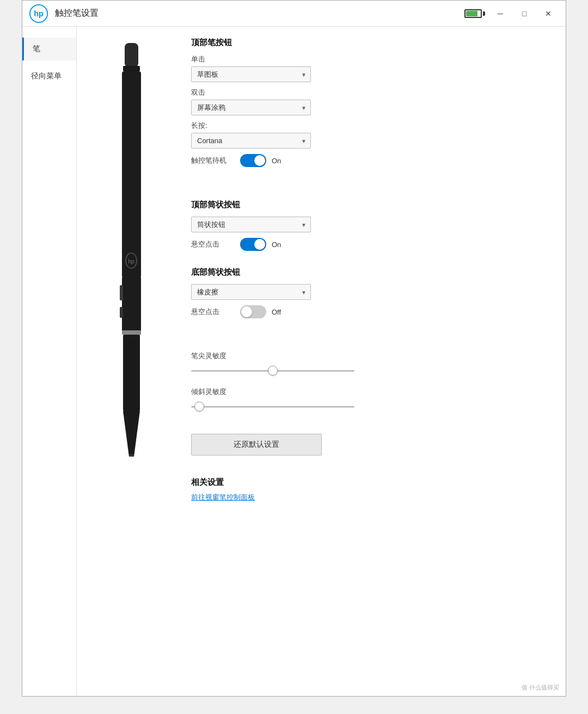  I want to click on long-press-label: 长按:, so click(370, 126).